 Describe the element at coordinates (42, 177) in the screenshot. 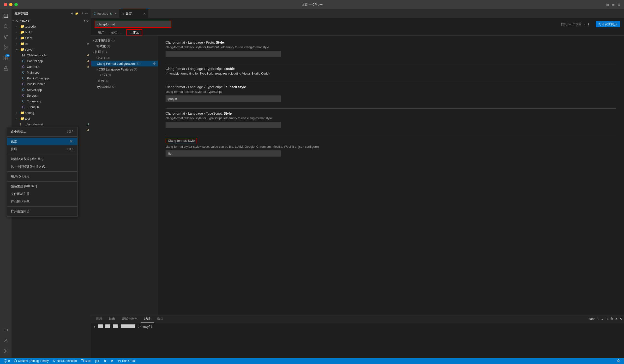

I see `menu-item-snippets: 用户代码片段` at that location.